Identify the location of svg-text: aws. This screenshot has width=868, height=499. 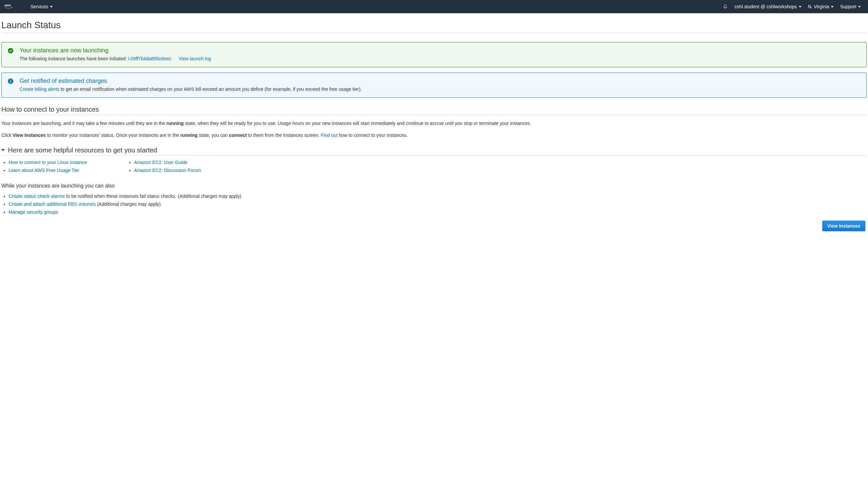
(8, 5).